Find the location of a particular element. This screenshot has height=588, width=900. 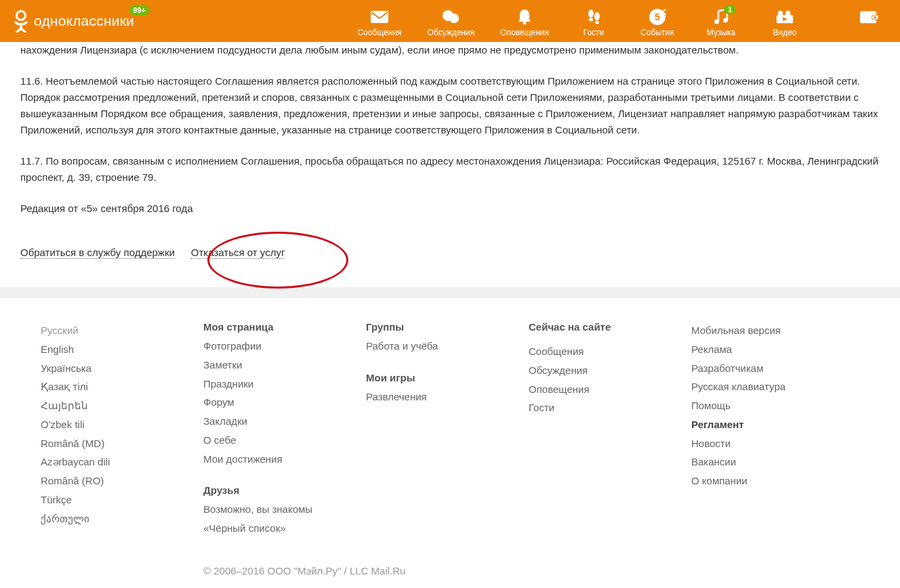

revision-date: Редакция от «5» сентября 2016 года is located at coordinates (450, 209).